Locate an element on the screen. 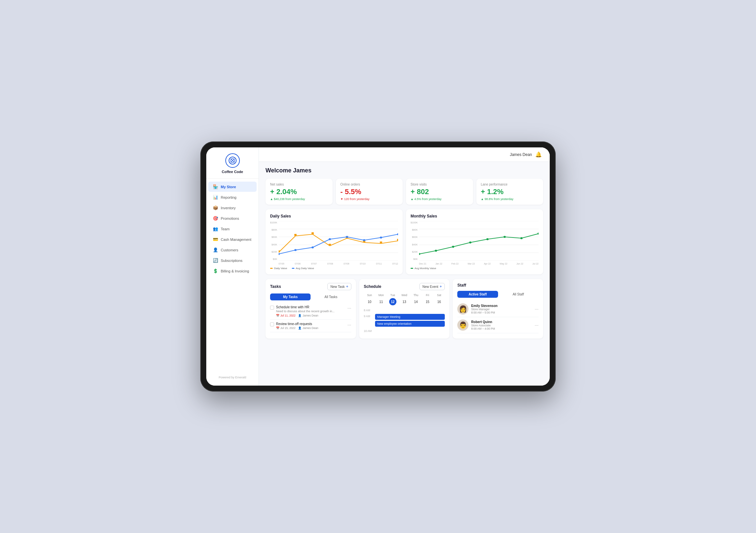 The width and height of the screenshot is (756, 533). team-icon: 👥 is located at coordinates (215, 229).